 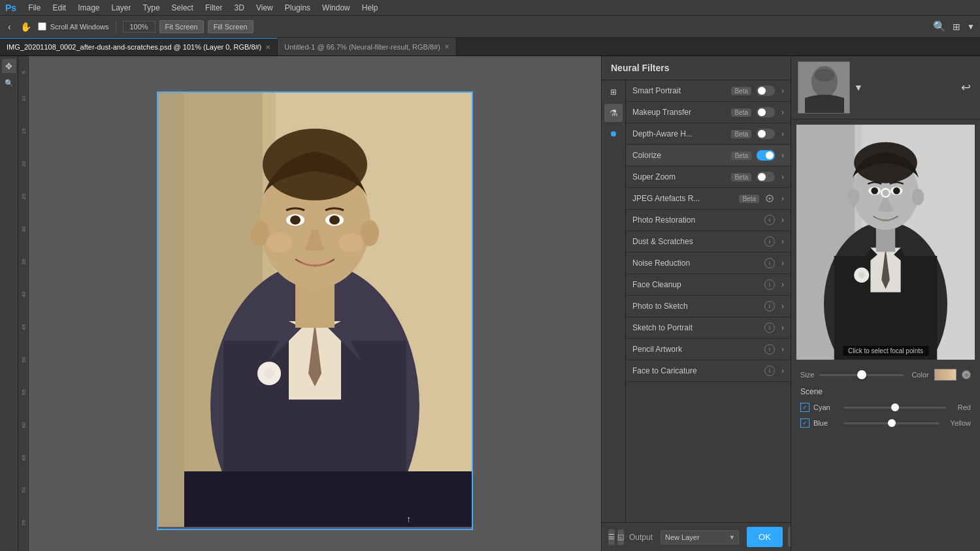 I want to click on filter-colorize-arrow: ›, so click(x=783, y=155).